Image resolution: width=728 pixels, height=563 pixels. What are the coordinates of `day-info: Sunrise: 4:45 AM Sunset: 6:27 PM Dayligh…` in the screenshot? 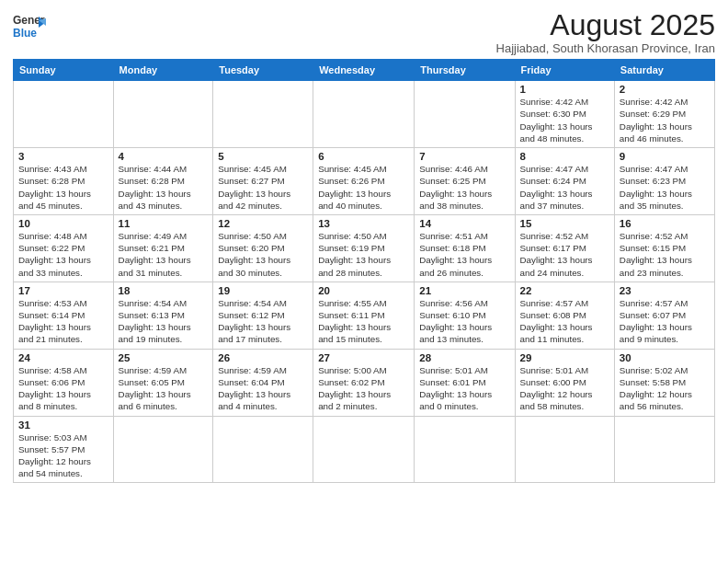 It's located at (263, 188).